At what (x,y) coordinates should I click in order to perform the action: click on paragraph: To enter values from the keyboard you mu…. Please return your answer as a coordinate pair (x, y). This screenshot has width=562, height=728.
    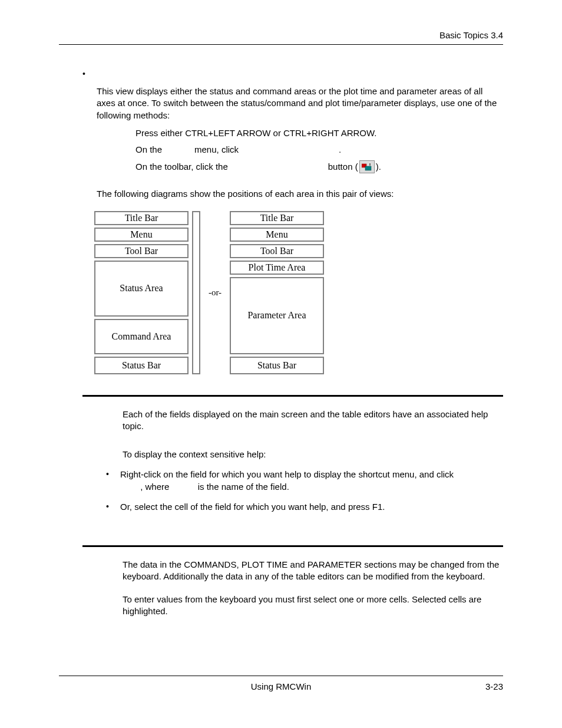
    Looking at the image, I should click on (313, 606).